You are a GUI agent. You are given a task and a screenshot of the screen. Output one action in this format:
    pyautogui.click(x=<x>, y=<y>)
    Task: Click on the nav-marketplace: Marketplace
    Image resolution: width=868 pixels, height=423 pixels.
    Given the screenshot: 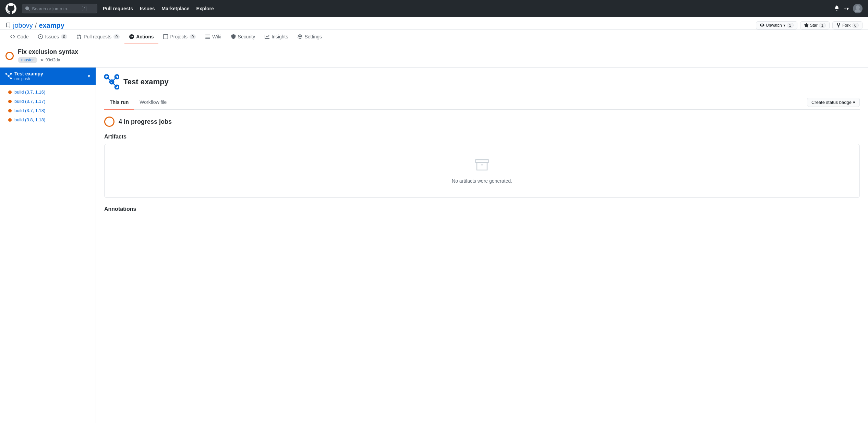 What is the action you would take?
    pyautogui.click(x=176, y=9)
    